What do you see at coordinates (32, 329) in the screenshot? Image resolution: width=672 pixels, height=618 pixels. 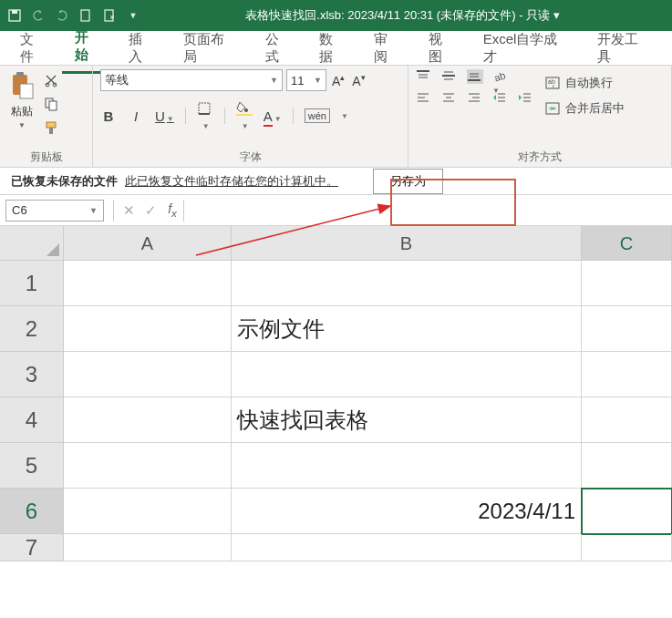 I see `row-header-2: 2` at bounding box center [32, 329].